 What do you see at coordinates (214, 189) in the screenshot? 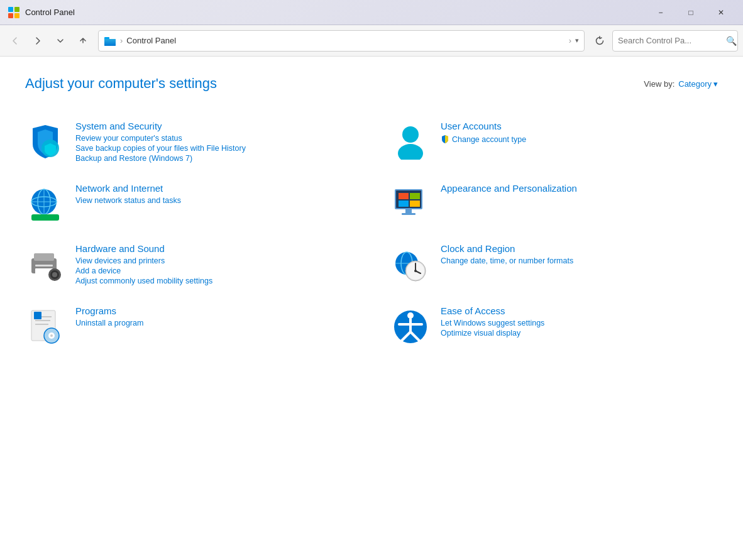
I see `network-internet-title: Network and Internet` at bounding box center [214, 189].